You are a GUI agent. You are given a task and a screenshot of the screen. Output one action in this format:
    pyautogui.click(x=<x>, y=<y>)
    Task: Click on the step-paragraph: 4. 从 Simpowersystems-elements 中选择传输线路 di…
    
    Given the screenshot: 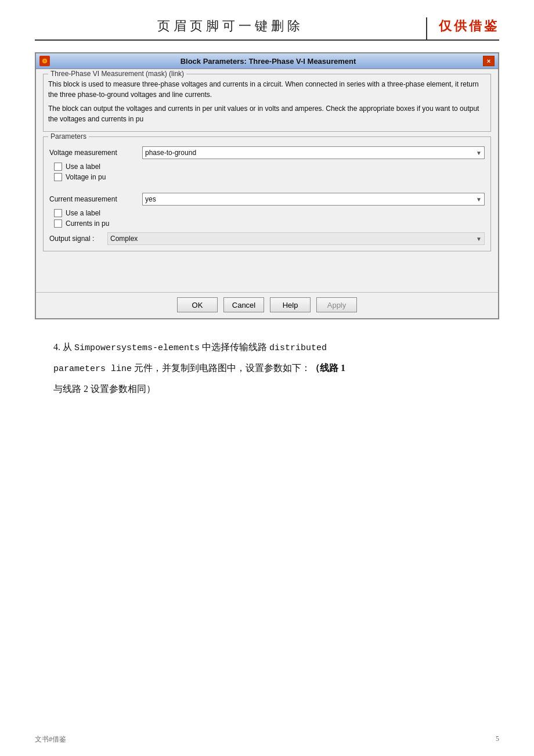 What is the action you would take?
    pyautogui.click(x=267, y=347)
    